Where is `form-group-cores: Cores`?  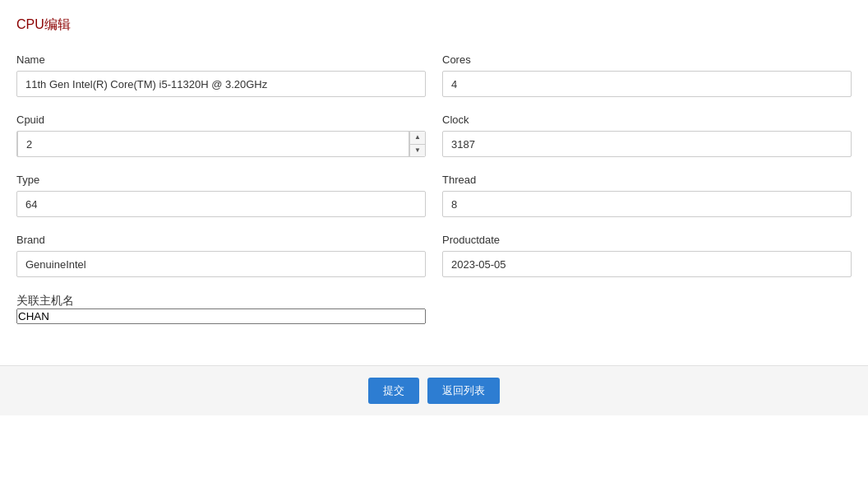 form-group-cores: Cores is located at coordinates (647, 76).